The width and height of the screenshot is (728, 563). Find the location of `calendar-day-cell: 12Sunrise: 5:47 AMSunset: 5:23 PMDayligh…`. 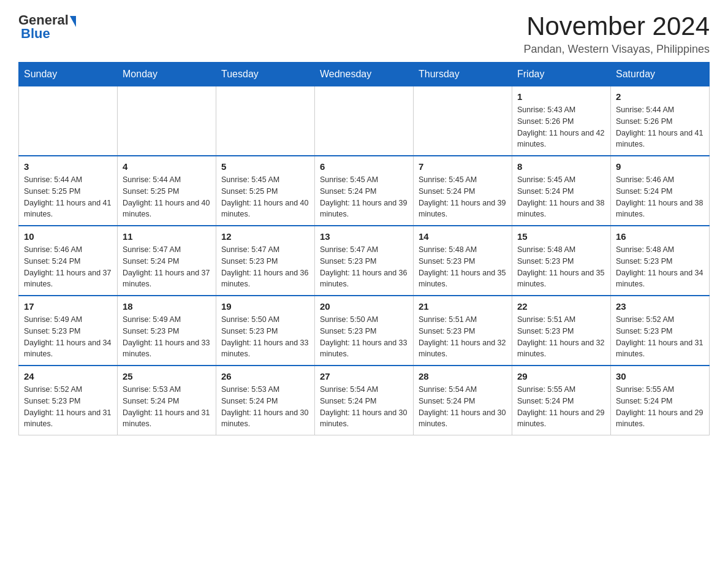

calendar-day-cell: 12Sunrise: 5:47 AMSunset: 5:23 PMDayligh… is located at coordinates (266, 261).